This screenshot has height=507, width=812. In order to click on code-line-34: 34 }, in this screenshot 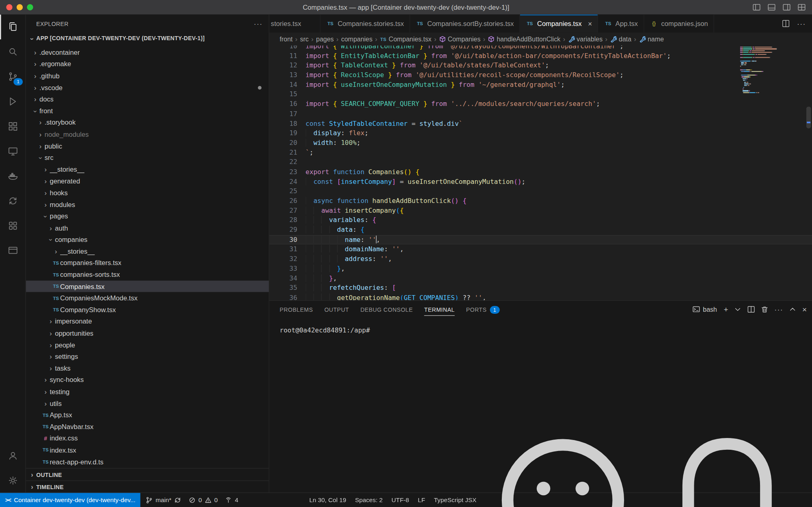, I will do `click(541, 278)`.